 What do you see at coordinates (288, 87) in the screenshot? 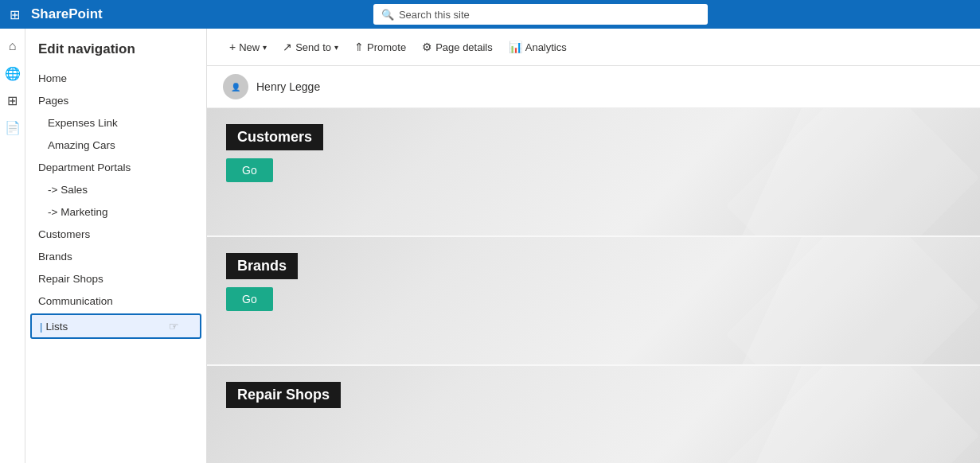
I see `user-name: Henry Legge` at bounding box center [288, 87].